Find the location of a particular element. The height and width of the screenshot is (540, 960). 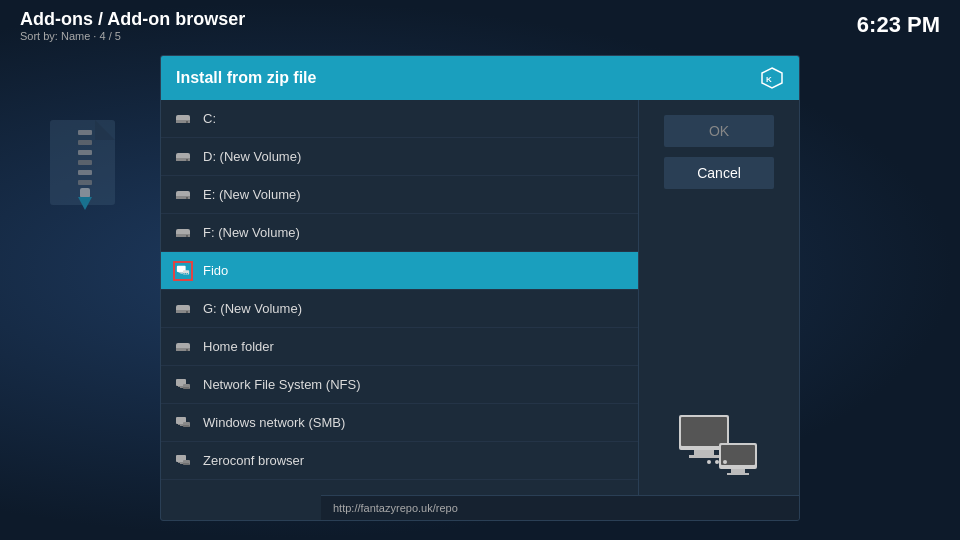

file-item-label: Windows network (SMB) is located at coordinates (274, 422).